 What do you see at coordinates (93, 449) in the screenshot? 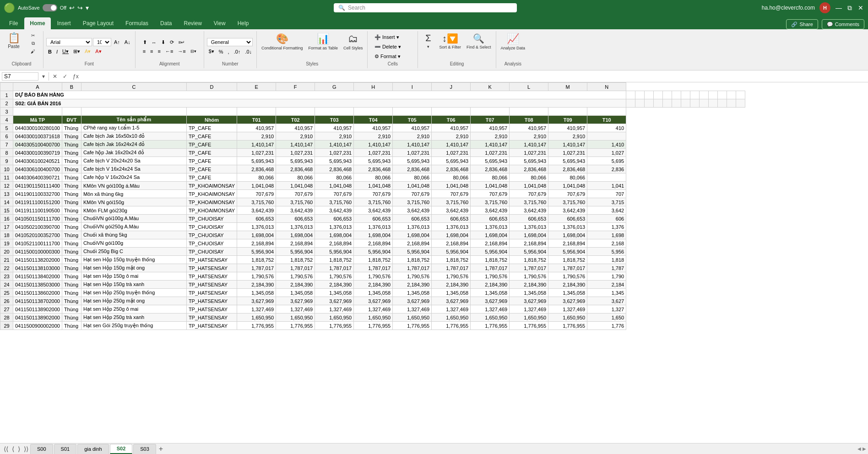
I see `sheet-tab-gia-dinh: gia dinh` at bounding box center [93, 449].